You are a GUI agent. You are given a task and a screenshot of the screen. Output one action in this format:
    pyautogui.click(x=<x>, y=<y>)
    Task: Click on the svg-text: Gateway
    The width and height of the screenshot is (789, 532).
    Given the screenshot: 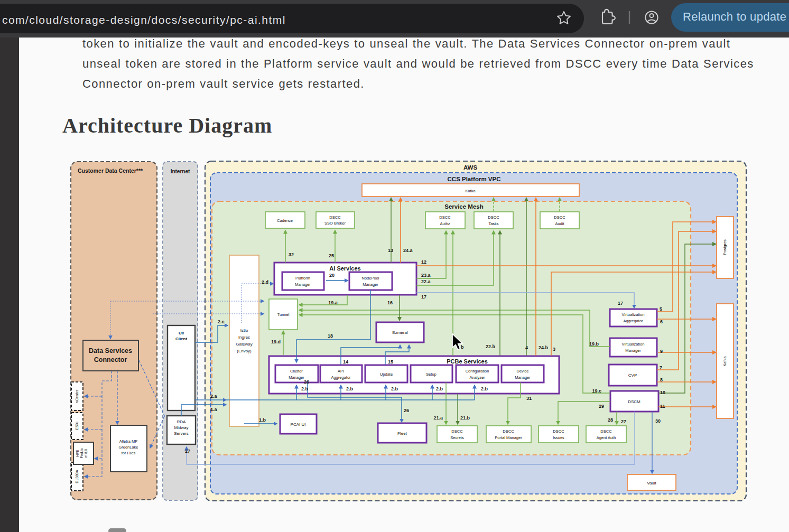 What is the action you would take?
    pyautogui.click(x=244, y=344)
    